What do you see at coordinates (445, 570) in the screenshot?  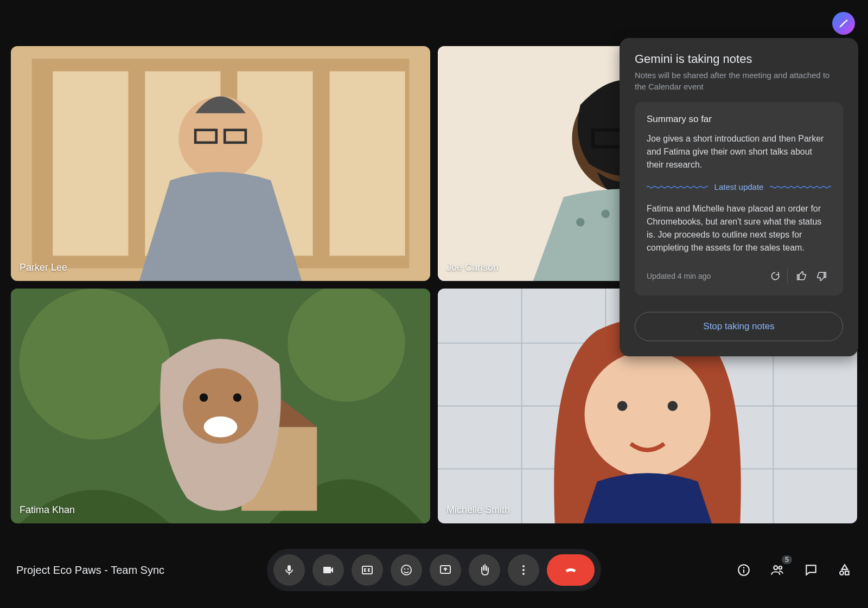 I see `present-button` at bounding box center [445, 570].